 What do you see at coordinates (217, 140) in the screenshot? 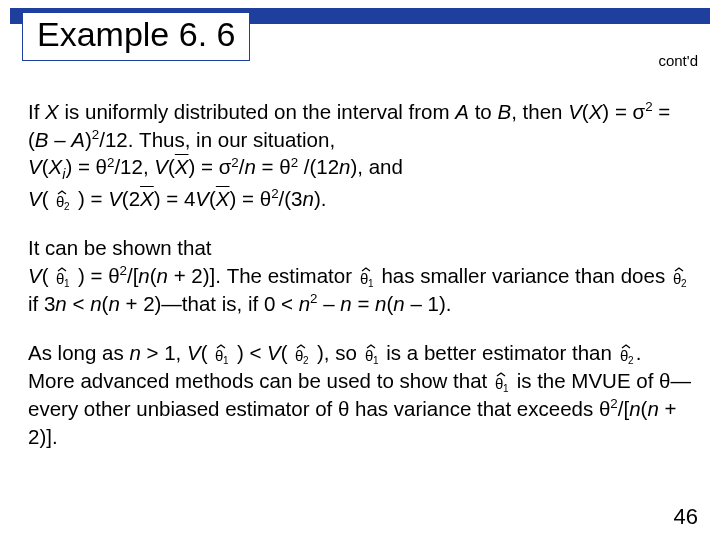
I see `text: /12. Thus, in our situation,` at bounding box center [217, 140].